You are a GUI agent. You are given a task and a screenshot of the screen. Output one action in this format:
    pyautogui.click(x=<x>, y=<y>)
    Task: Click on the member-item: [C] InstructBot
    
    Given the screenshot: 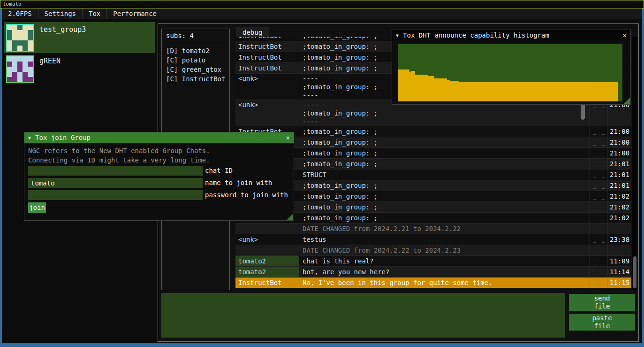 What is the action you would take?
    pyautogui.click(x=196, y=79)
    